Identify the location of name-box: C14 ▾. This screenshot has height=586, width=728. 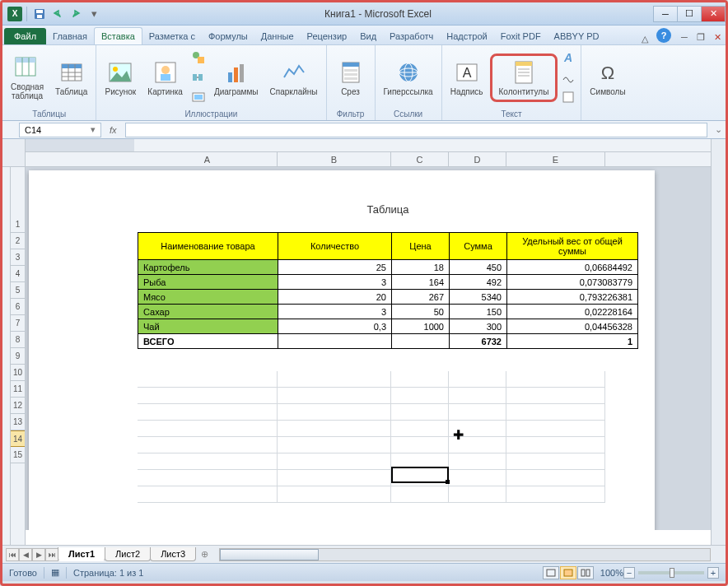
(60, 130).